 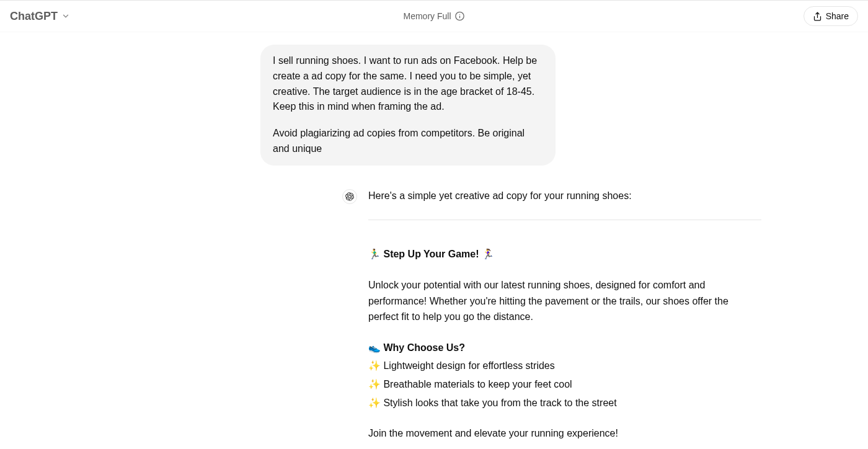 I want to click on user-paragraph-1: I sell running shoes. I want to run ads …, so click(x=408, y=84).